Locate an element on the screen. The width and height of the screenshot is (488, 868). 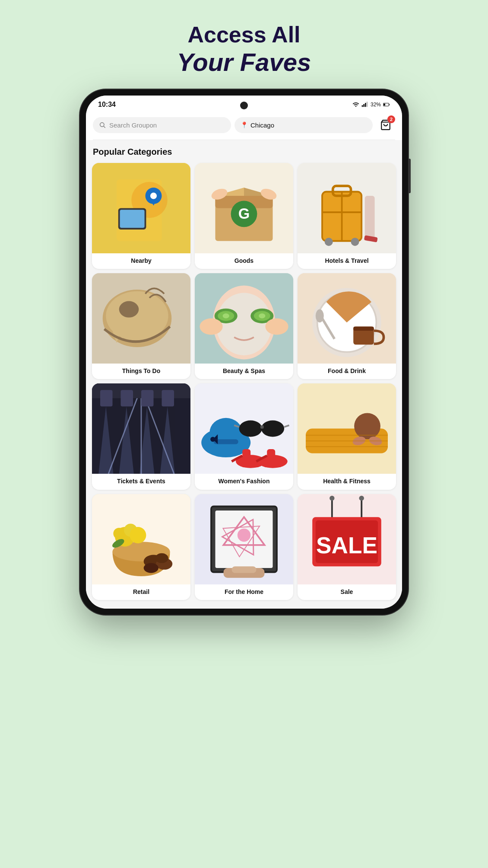
category-card-tickets: Tickets & Events is located at coordinates (141, 437).